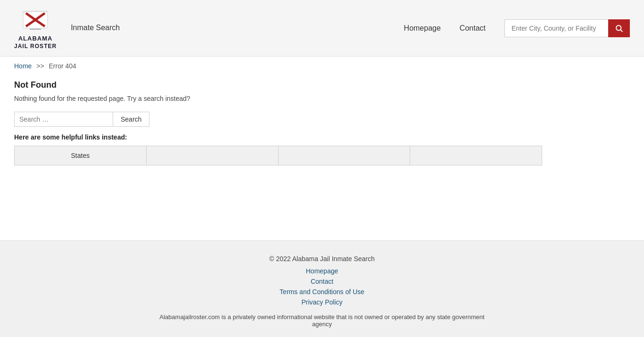  Describe the element at coordinates (322, 99) in the screenshot. I see `not-found-description: Nothing found for the requested page. Tr…` at that location.